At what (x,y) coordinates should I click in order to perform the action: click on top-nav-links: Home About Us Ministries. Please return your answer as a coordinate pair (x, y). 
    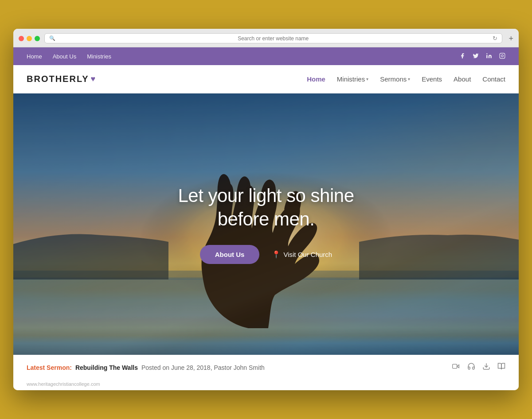
    Looking at the image, I should click on (69, 57).